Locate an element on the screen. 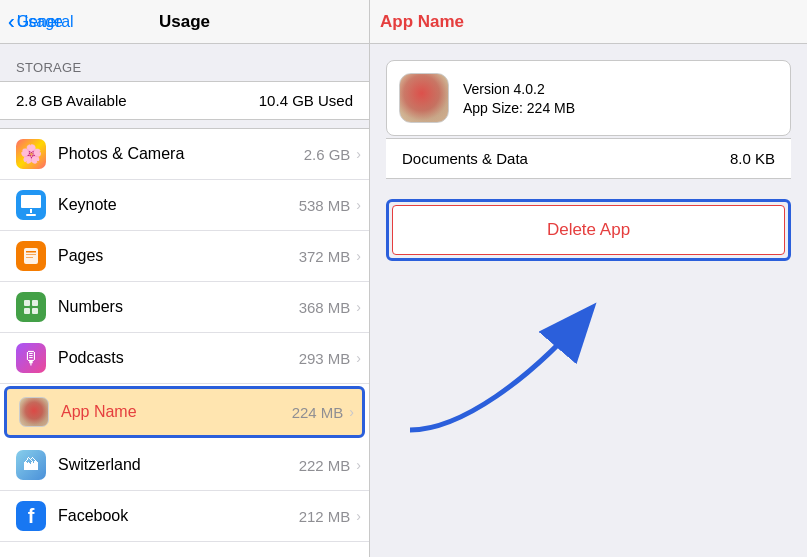 The height and width of the screenshot is (557, 807). numbers-icon is located at coordinates (31, 307).